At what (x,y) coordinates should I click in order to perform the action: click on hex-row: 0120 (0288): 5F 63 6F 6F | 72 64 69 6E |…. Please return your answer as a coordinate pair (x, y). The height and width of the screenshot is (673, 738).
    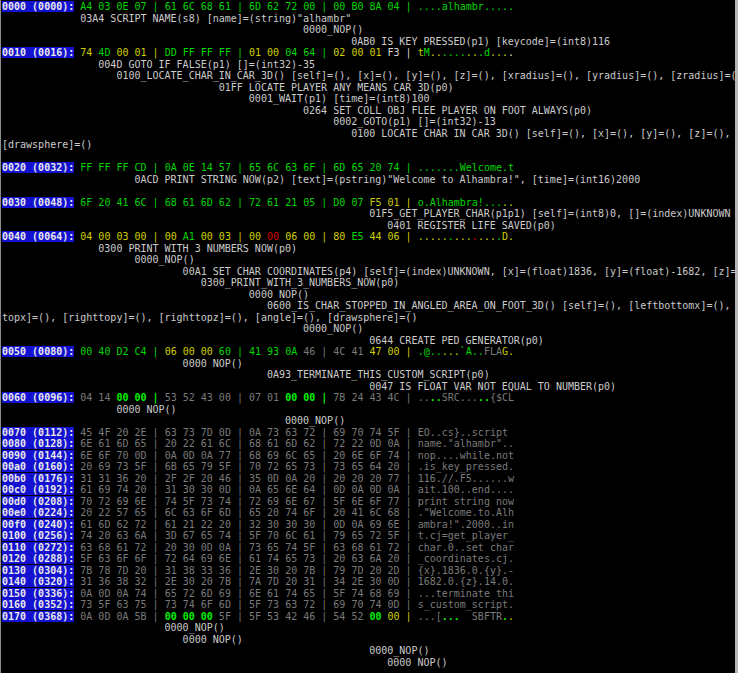
    Looking at the image, I should click on (370, 559).